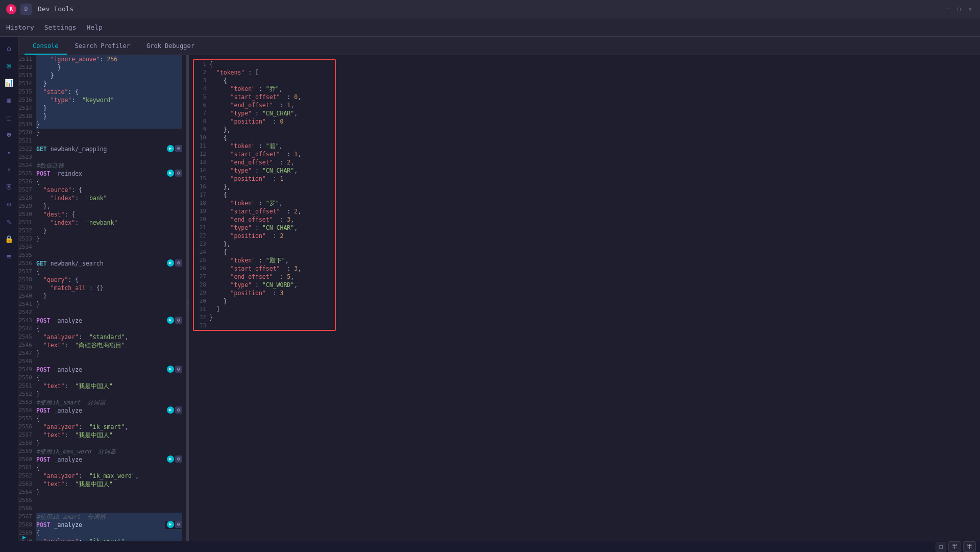 This screenshot has height=552, width=980. What do you see at coordinates (109, 231) in the screenshot?
I see `line-content: }` at bounding box center [109, 231].